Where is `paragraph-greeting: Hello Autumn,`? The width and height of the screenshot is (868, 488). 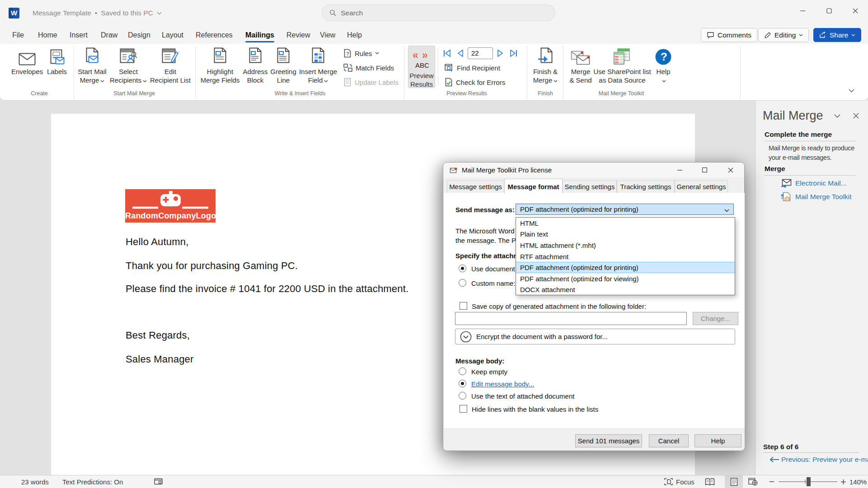
paragraph-greeting: Hello Autumn, is located at coordinates (157, 242).